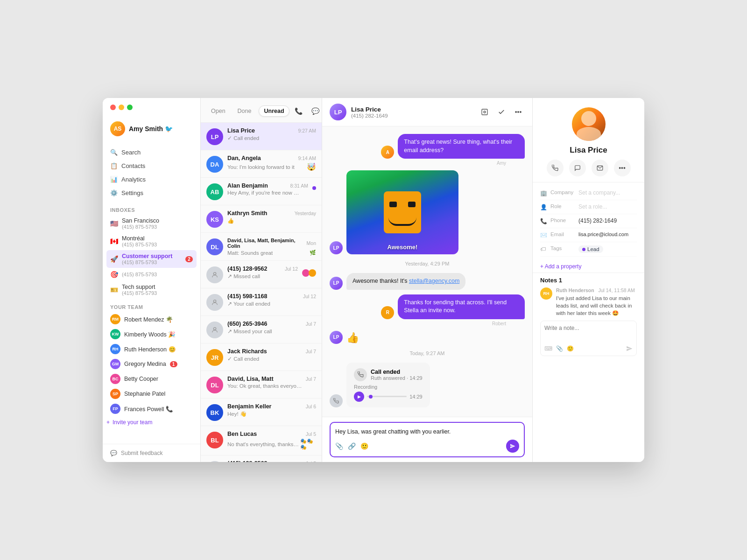 The height and width of the screenshot is (560, 747). I want to click on inbox-phone: (415) 875-5793, so click(152, 262).